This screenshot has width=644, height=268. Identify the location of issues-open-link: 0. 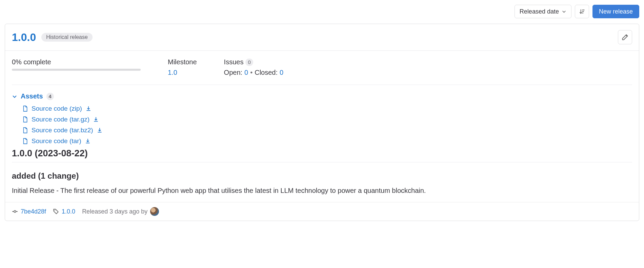
(246, 72).